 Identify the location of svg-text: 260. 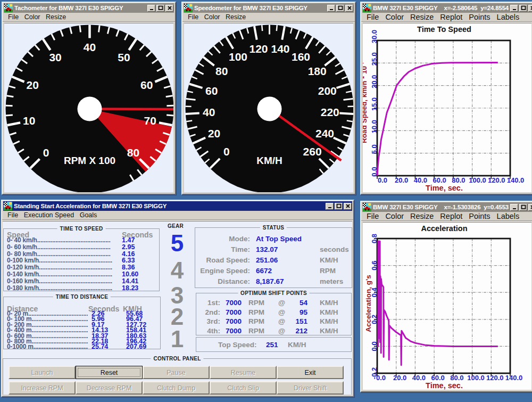
(313, 151).